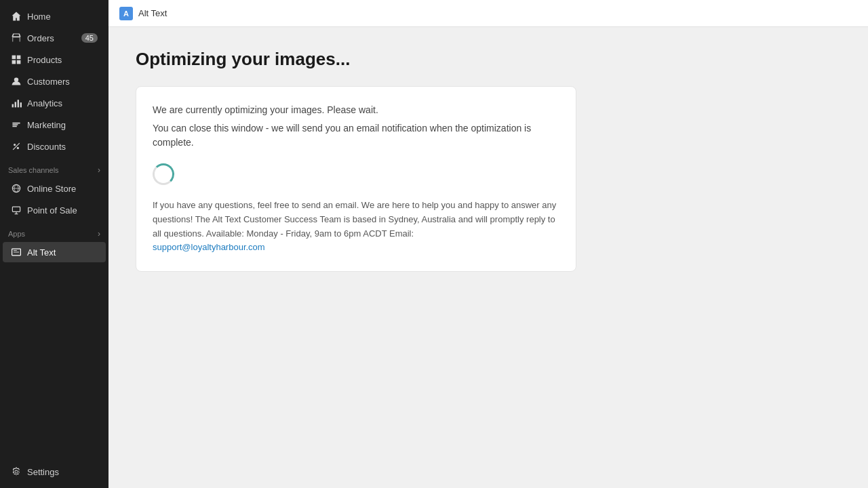 The height and width of the screenshot is (488, 868). I want to click on info-paragraph: If you have any questions, feel free to …, so click(356, 226).